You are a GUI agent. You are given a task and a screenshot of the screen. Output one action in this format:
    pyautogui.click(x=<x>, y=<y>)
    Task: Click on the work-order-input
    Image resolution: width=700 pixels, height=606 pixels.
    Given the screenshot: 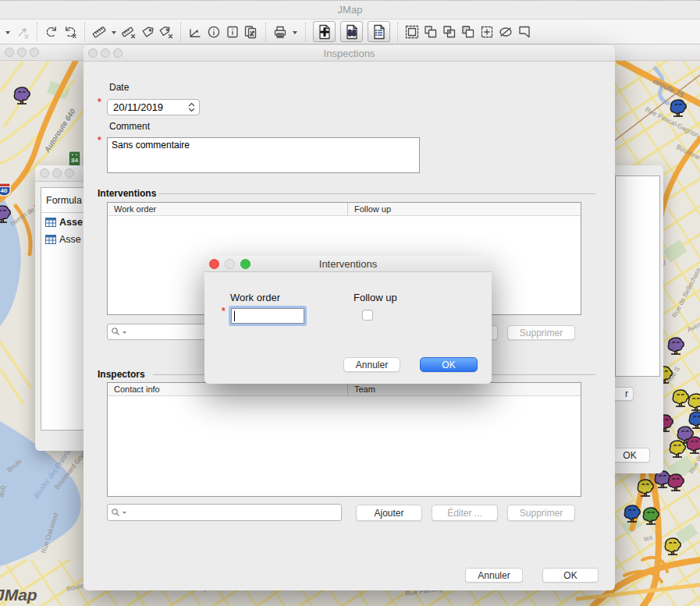 What is the action you would take?
    pyautogui.click(x=268, y=316)
    